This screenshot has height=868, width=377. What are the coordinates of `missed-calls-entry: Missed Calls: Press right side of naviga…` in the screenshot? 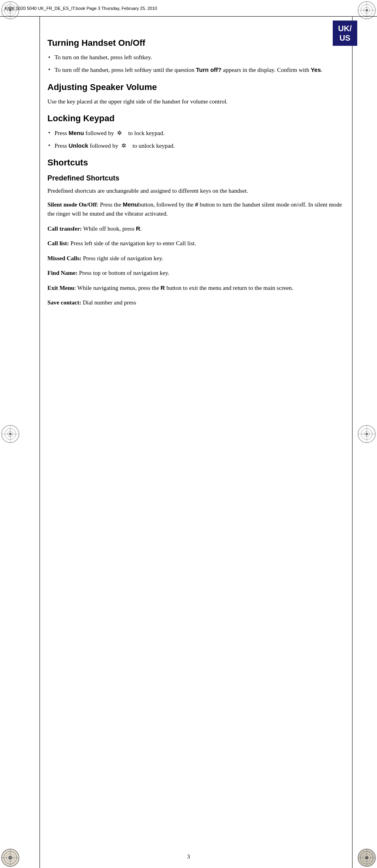 It's located at (196, 258).